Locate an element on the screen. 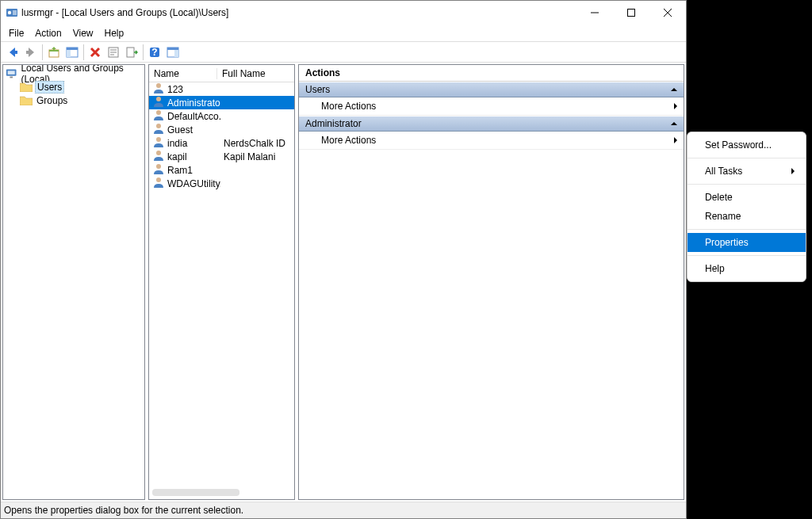  cm-set-password: Set Password... is located at coordinates (747, 145).